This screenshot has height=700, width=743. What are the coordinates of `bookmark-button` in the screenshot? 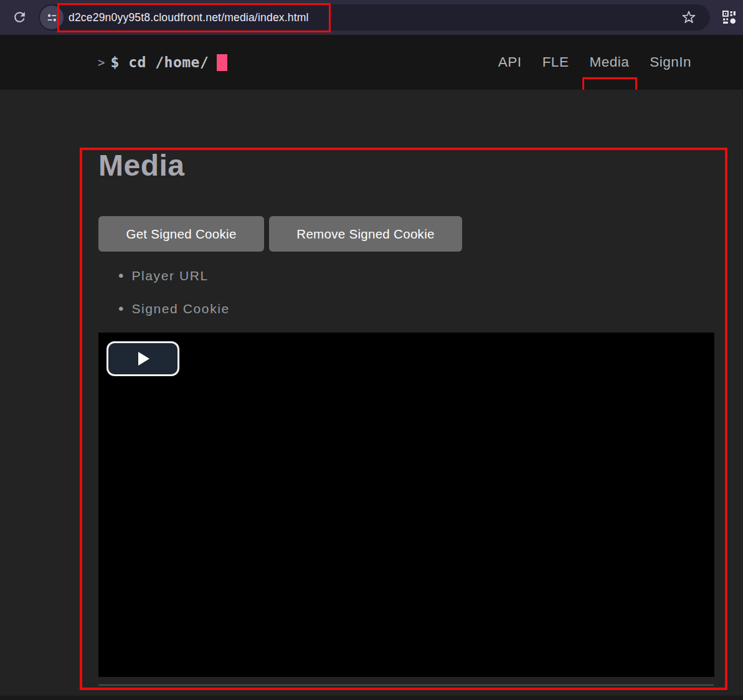 It's located at (689, 17).